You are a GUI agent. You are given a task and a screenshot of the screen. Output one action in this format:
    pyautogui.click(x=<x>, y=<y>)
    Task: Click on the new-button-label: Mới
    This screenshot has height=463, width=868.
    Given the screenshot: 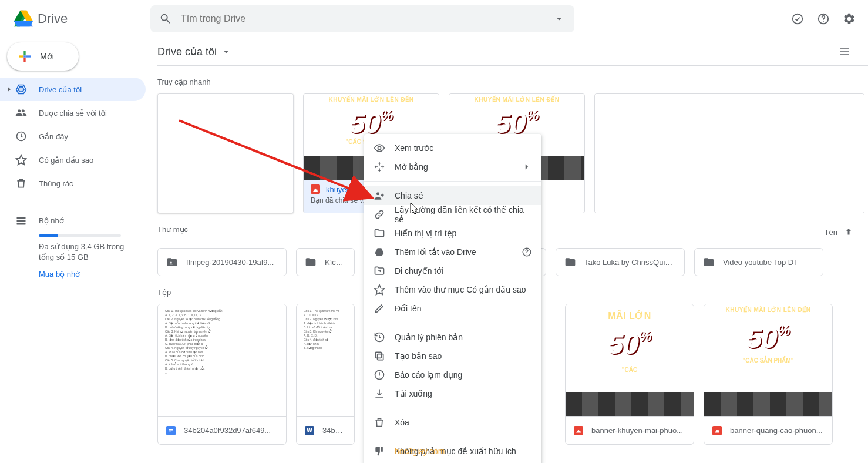 What is the action you would take?
    pyautogui.click(x=47, y=56)
    